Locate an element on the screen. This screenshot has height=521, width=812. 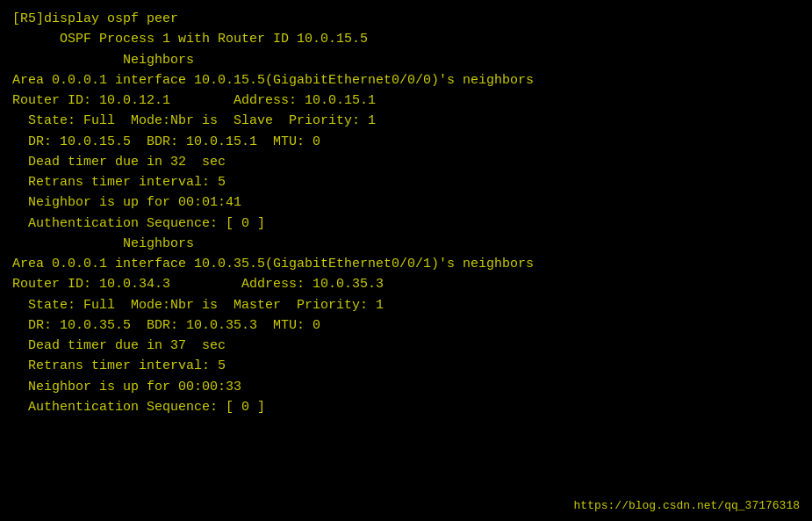
terminal-line: Dead timer due in 37 sec is located at coordinates (406, 346).